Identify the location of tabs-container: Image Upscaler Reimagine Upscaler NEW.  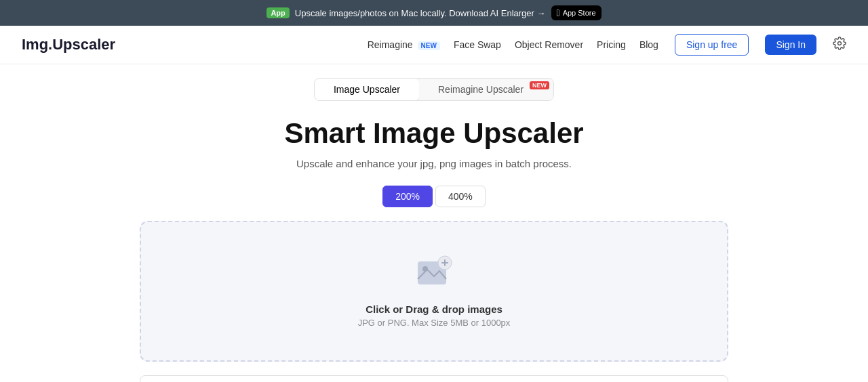
(434, 89).